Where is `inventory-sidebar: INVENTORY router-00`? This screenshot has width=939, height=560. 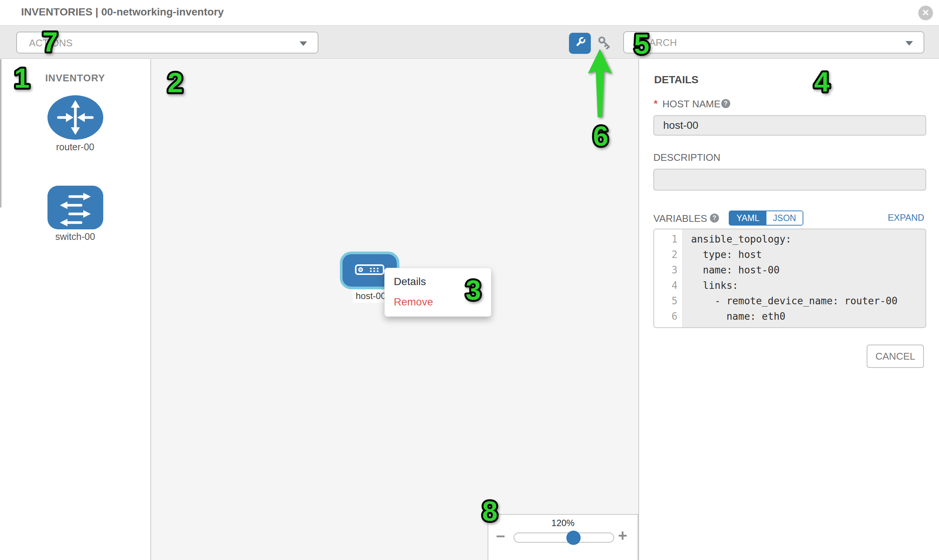 inventory-sidebar: INVENTORY router-00 is located at coordinates (76, 309).